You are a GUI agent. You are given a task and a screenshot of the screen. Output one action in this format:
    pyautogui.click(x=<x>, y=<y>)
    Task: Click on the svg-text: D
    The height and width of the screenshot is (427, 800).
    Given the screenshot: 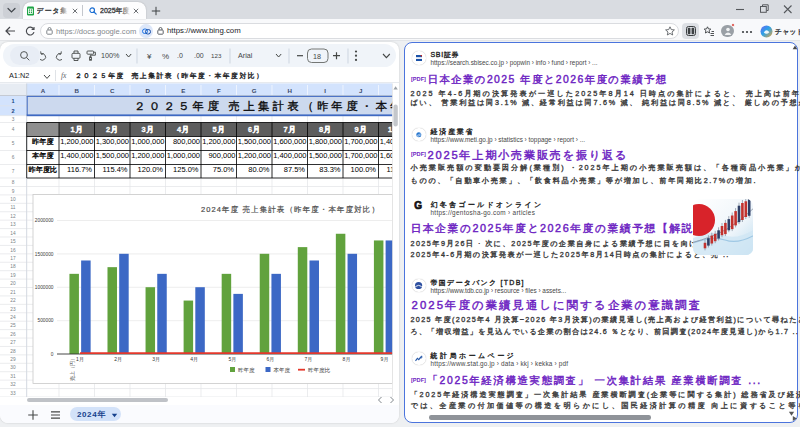 What is the action you would take?
    pyautogui.click(x=148, y=90)
    